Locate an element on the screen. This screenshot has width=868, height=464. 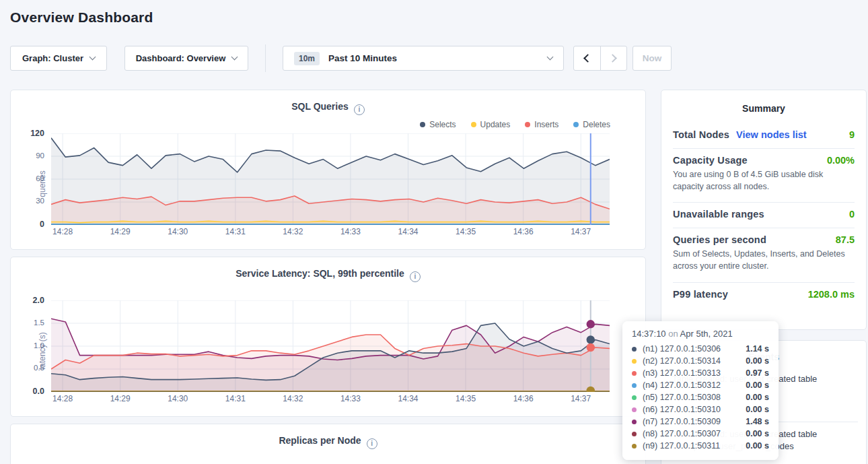
tooltip-time: 14:37:10 is located at coordinates (649, 334).